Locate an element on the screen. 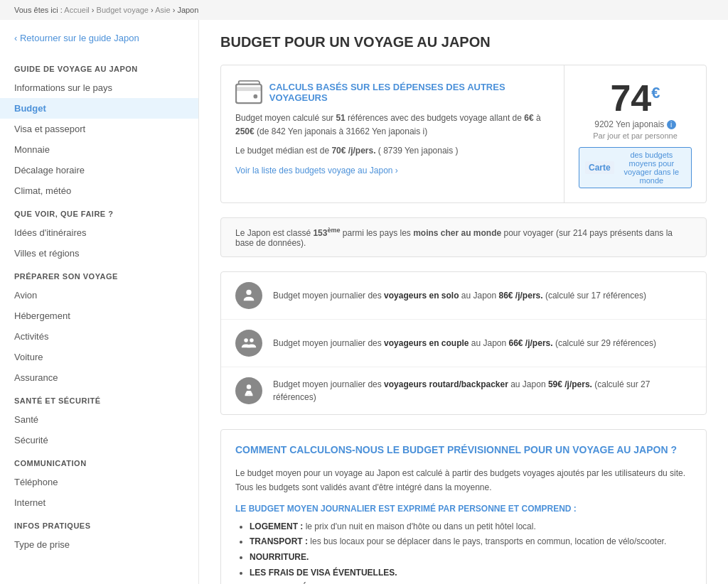  breadcrumb-current: Japon is located at coordinates (188, 10).